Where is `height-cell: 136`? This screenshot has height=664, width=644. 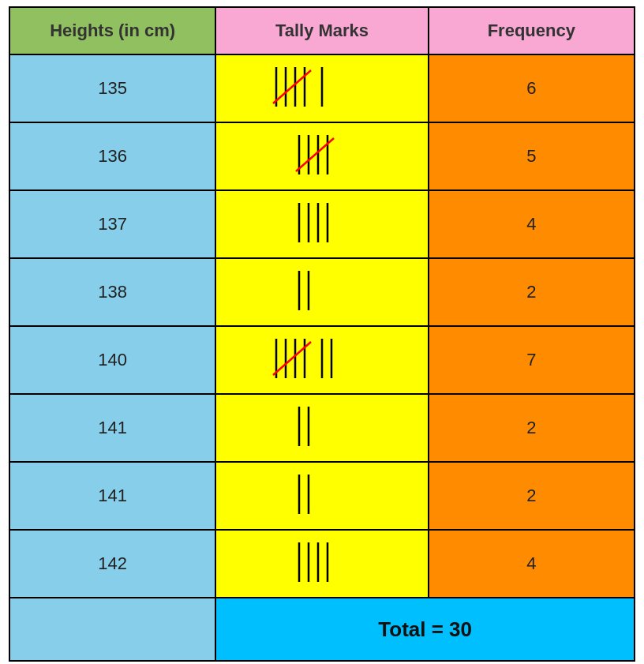 height-cell: 136 is located at coordinates (112, 156).